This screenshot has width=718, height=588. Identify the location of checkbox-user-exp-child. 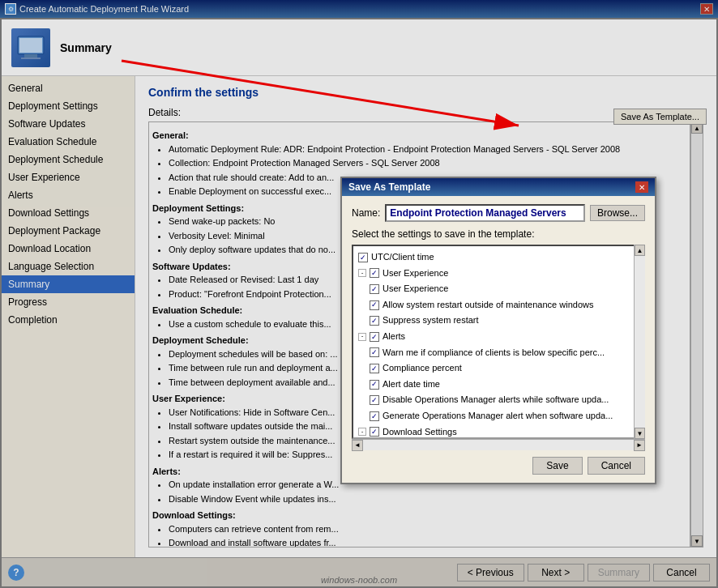
(374, 289).